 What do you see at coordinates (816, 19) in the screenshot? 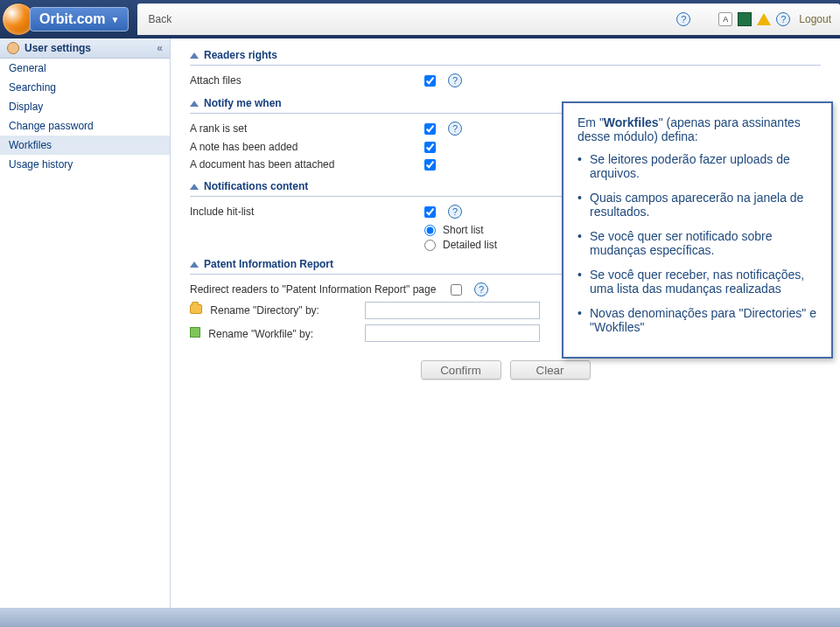
I see `logout-link: Logout` at bounding box center [816, 19].